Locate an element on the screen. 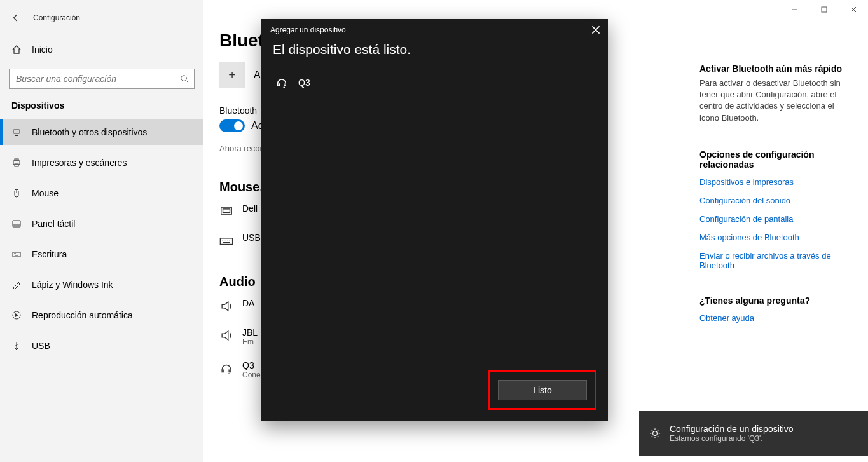 The width and height of the screenshot is (868, 462). titlebar: Configuración is located at coordinates (102, 18).